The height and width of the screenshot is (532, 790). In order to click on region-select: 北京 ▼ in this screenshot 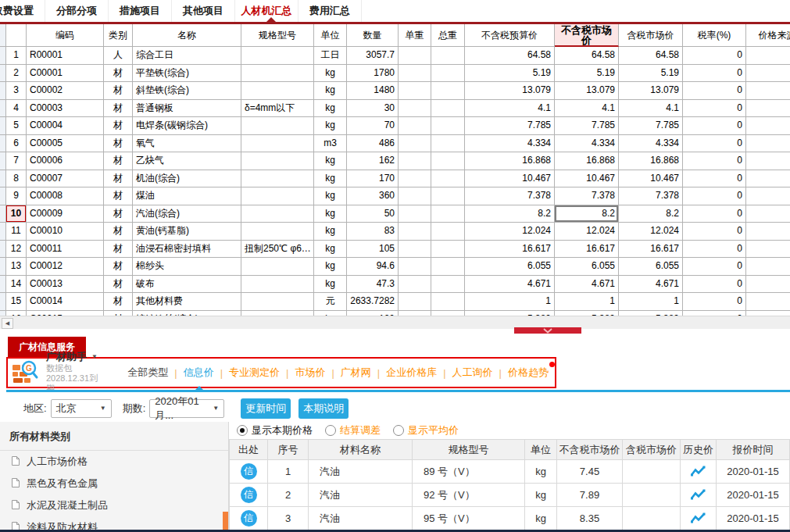, I will do `click(81, 409)`.